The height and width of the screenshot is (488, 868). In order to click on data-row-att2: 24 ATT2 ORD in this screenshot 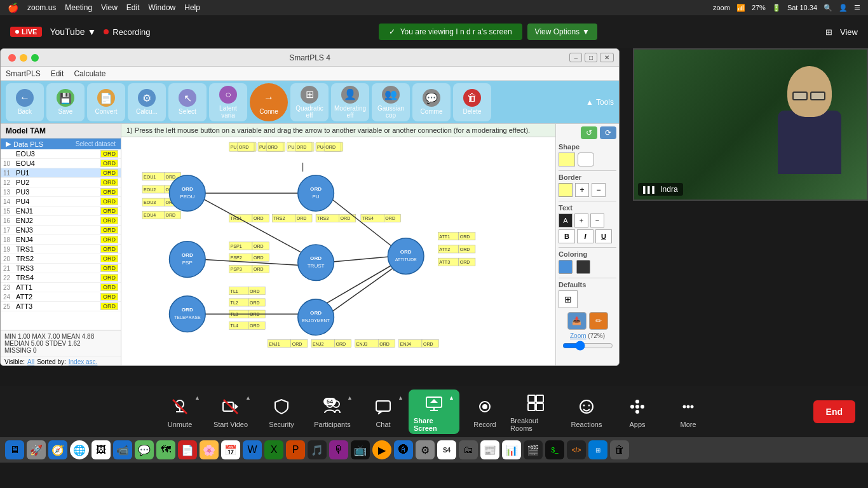, I will do `click(61, 297)`.